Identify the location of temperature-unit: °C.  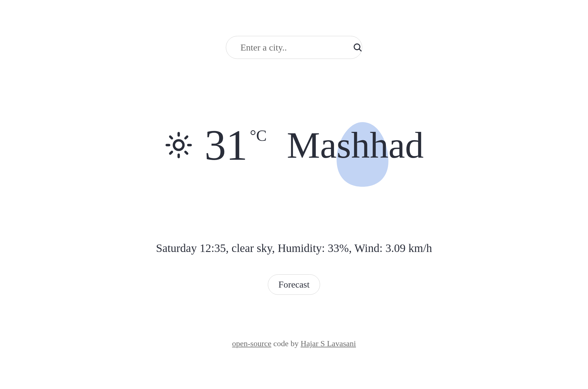
(258, 136).